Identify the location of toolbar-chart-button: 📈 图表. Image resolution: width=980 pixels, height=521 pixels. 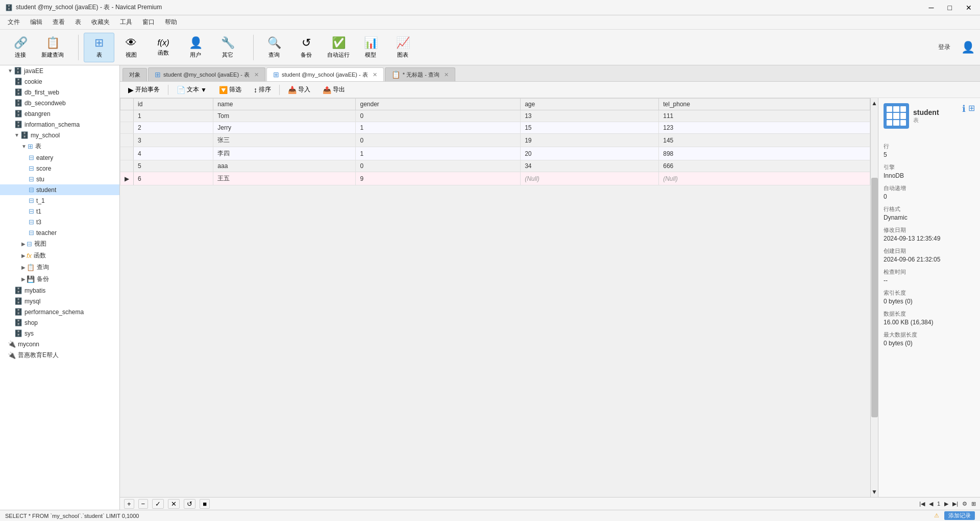
(403, 48).